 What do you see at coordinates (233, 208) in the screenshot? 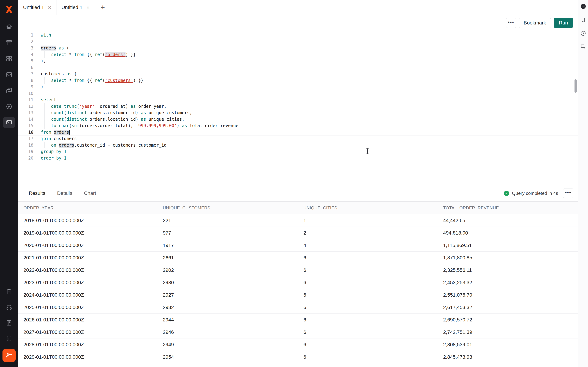
I see `column-header-unique-customers: UNIQUE_CUSTOMERS` at bounding box center [233, 208].